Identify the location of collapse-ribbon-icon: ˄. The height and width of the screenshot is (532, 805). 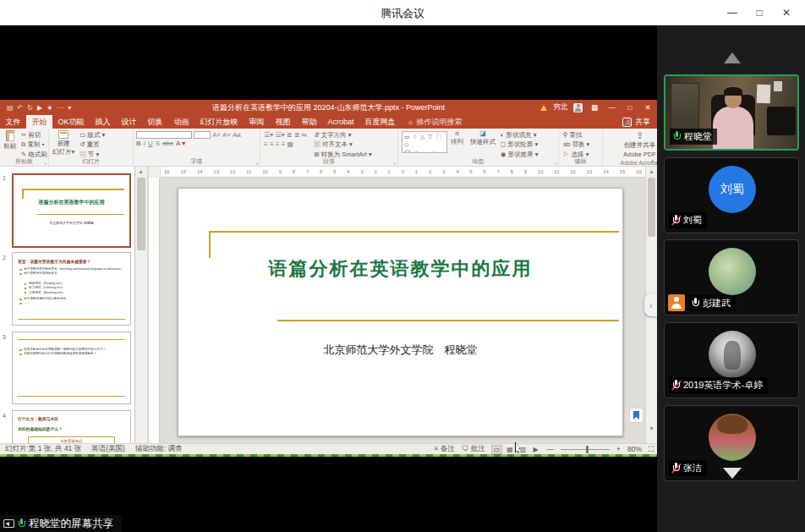
(653, 161).